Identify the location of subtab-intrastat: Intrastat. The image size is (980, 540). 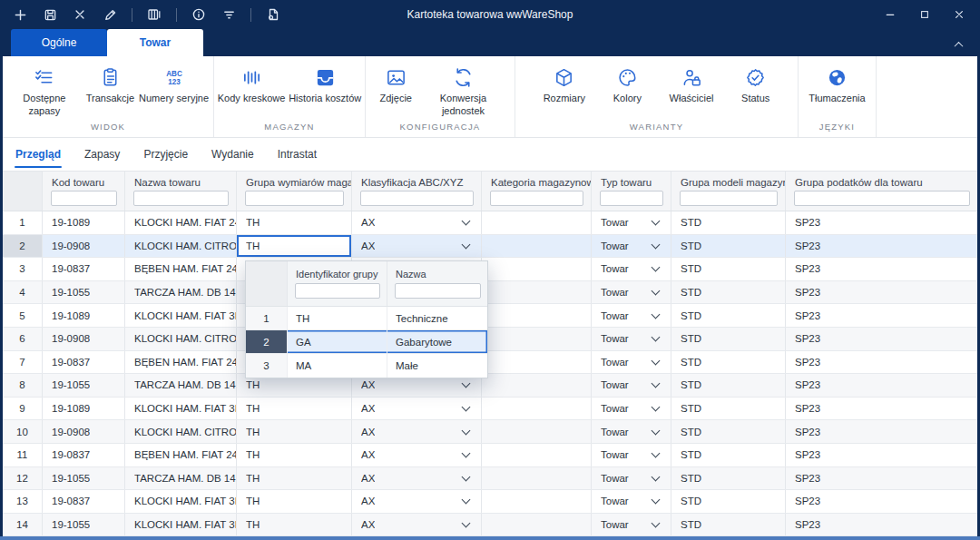
(298, 154).